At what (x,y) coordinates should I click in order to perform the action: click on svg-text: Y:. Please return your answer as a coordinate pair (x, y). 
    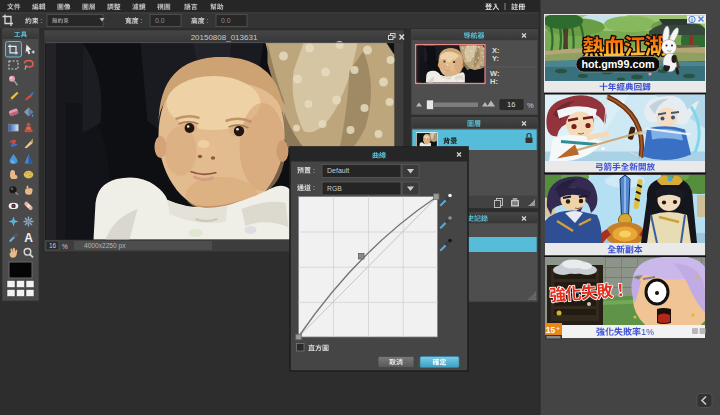
    Looking at the image, I should click on (496, 58).